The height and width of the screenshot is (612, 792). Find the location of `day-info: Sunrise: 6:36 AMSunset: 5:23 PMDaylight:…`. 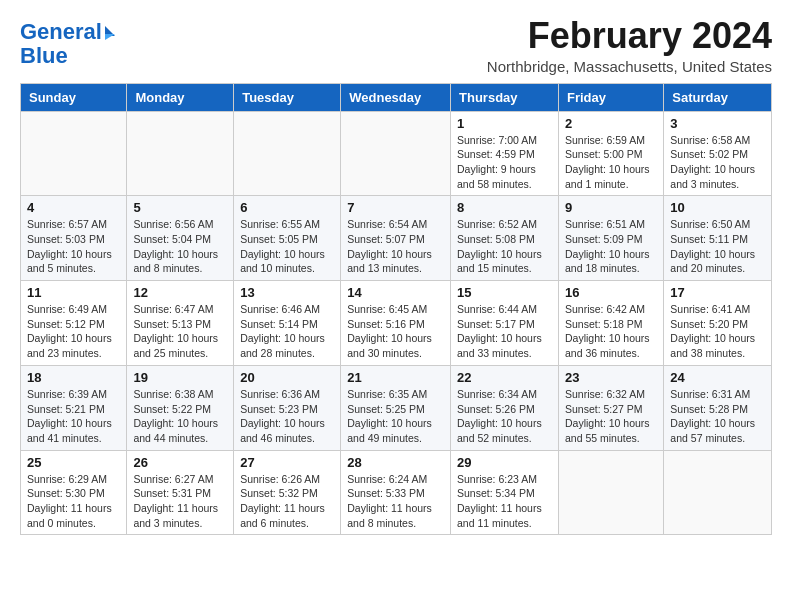

day-info: Sunrise: 6:36 AMSunset: 5:23 PMDaylight:… is located at coordinates (287, 416).